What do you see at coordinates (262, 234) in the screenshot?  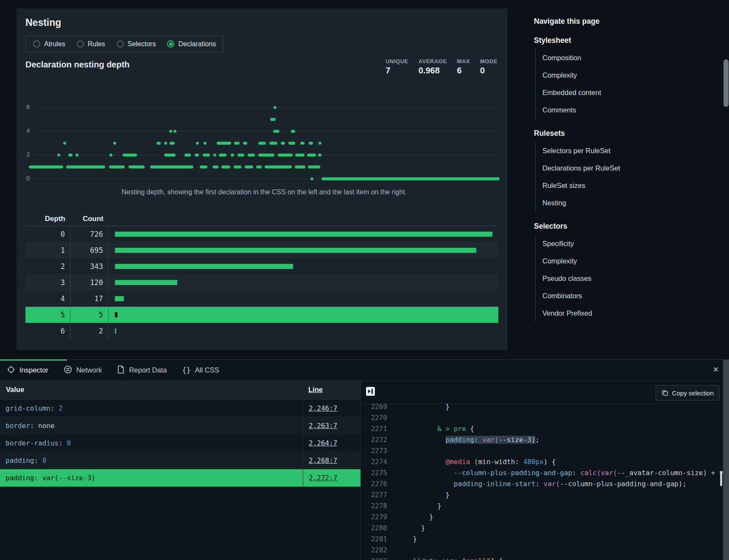 I see `table-row-depth-0: 0726` at bounding box center [262, 234].